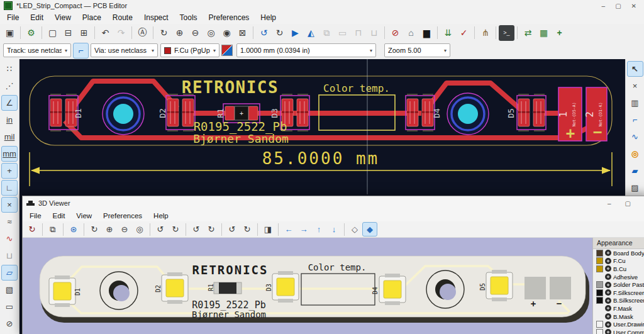 This screenshot has height=334, width=644. What do you see at coordinates (180, 33) in the screenshot?
I see `zoom-in-button: ⊕` at bounding box center [180, 33].